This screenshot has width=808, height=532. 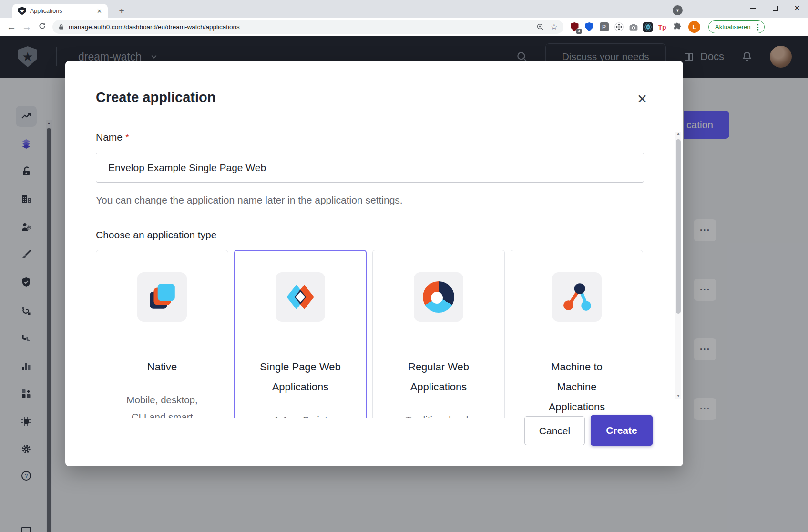 I want to click on bitwarden-icon, so click(x=589, y=27).